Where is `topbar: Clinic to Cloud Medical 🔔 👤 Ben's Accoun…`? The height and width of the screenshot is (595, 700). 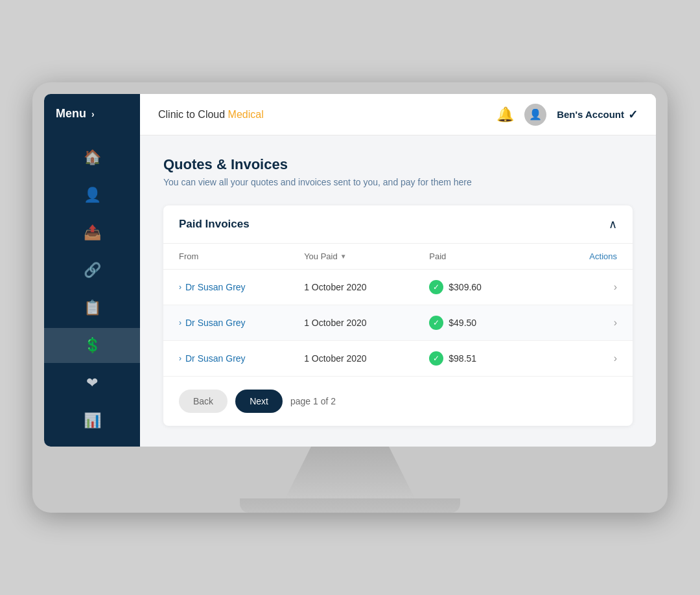
topbar: Clinic to Cloud Medical 🔔 👤 Ben's Accoun… is located at coordinates (398, 115).